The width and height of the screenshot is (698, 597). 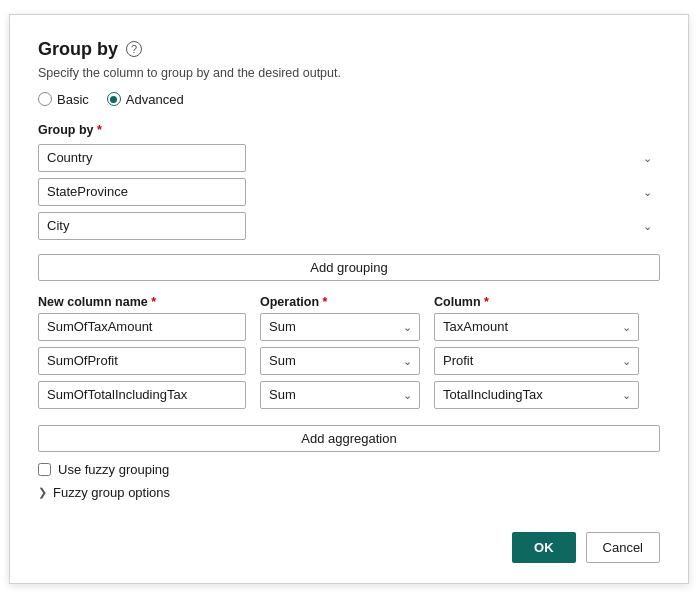 What do you see at coordinates (155, 100) in the screenshot?
I see `radio-advanced-label: Advanced` at bounding box center [155, 100].